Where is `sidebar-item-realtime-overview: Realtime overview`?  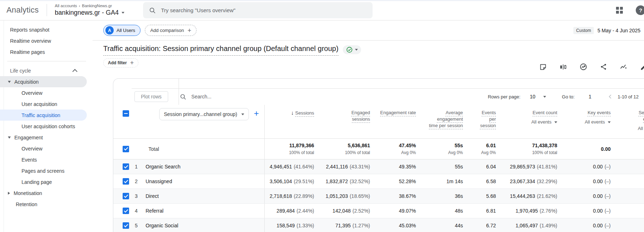 sidebar-item-realtime-overview: Realtime overview is located at coordinates (43, 41).